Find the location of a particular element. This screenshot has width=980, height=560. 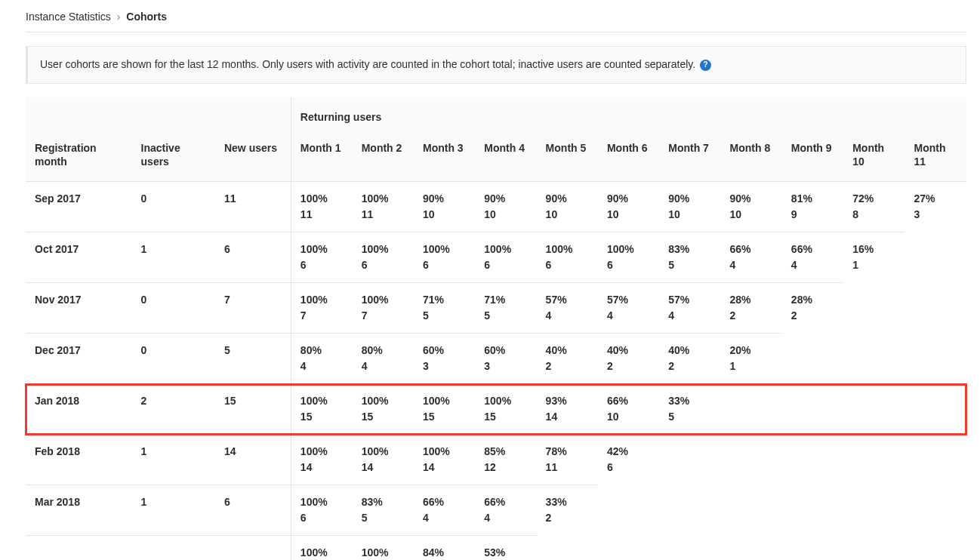

cell-month: 33%2 is located at coordinates (568, 510).